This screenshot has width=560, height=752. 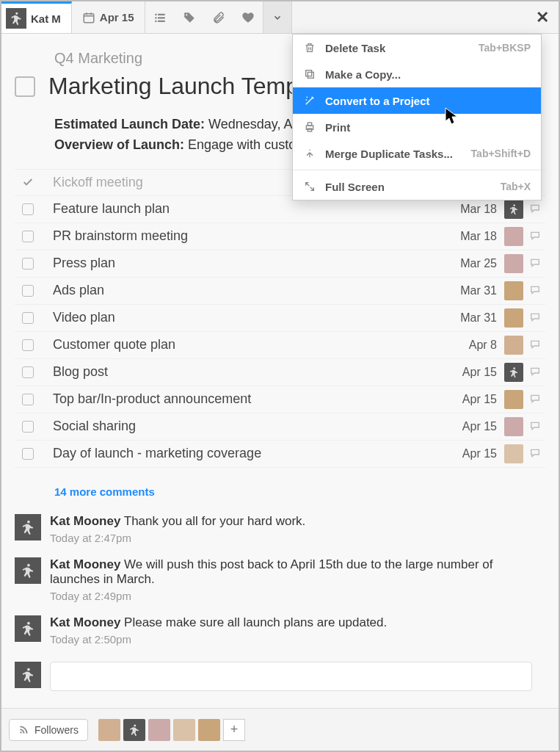 I want to click on subtask-row: PR brainstorm meeting Mar 18, so click(x=280, y=236).